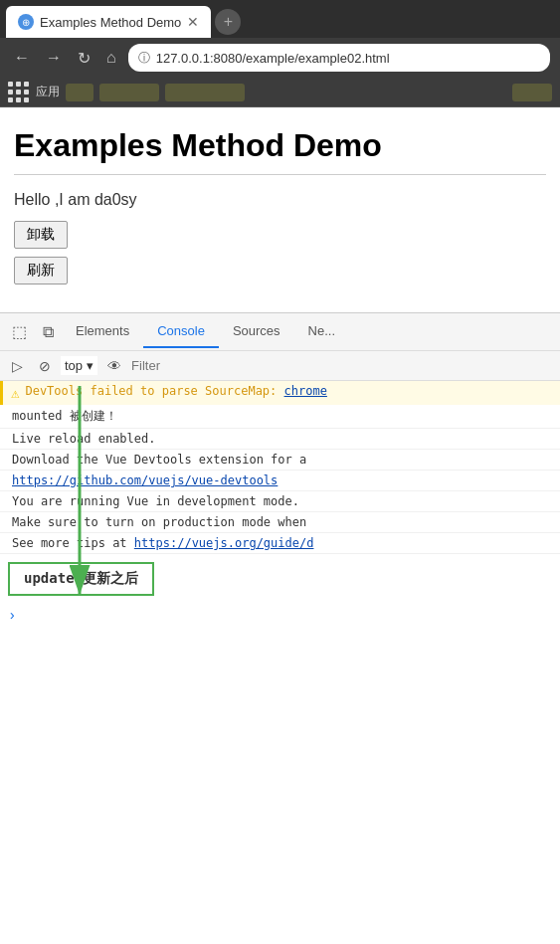  What do you see at coordinates (159, 522) in the screenshot?
I see `console-line-text: Make sure to turn on production mode whe…` at bounding box center [159, 522].